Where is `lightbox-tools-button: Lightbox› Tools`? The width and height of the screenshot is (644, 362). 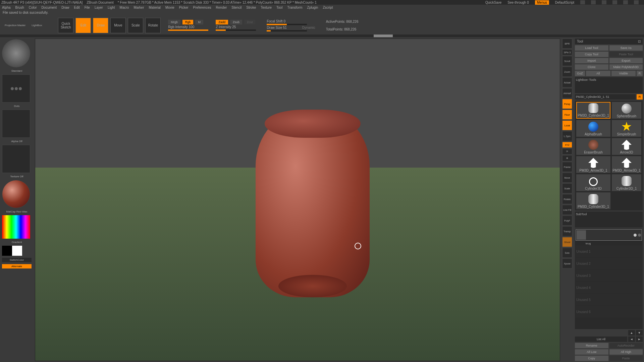
lightbox-tools-button: Lightbox› Tools is located at coordinates (609, 85).